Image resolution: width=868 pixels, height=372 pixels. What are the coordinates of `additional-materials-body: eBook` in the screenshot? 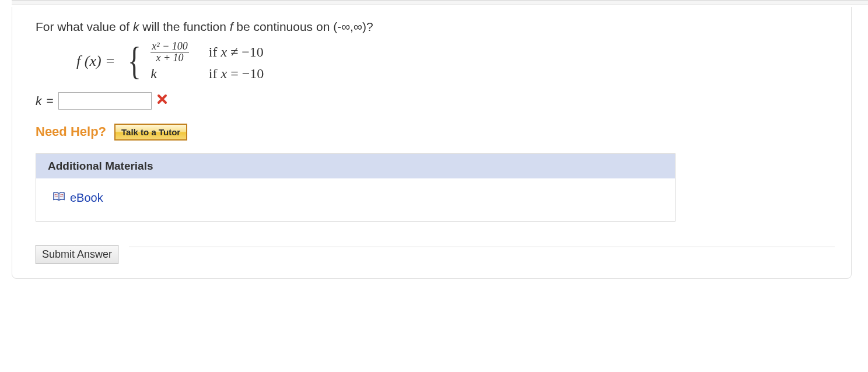 It's located at (356, 199).